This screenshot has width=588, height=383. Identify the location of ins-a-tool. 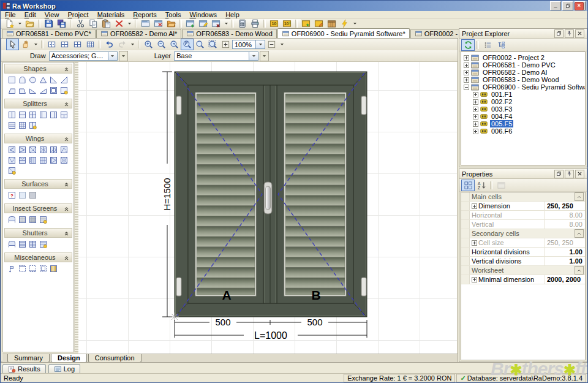
(12, 219).